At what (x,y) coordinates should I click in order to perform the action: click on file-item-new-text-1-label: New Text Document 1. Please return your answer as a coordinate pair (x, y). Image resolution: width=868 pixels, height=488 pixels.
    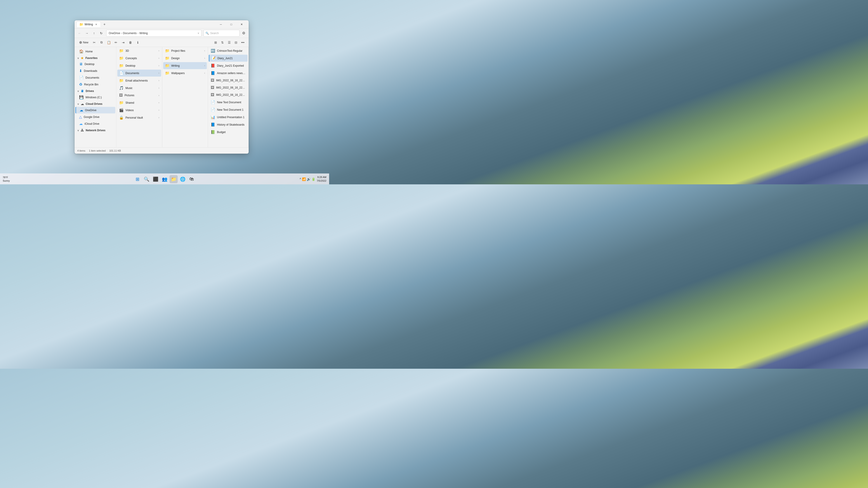
    Looking at the image, I should click on (231, 110).